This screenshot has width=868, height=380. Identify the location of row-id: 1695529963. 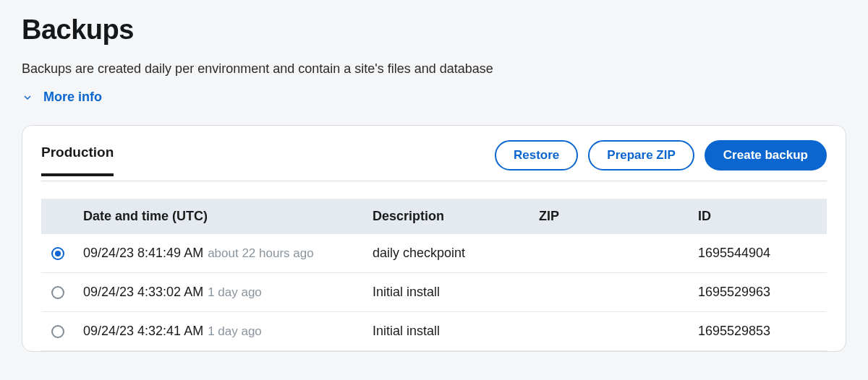
(758, 293).